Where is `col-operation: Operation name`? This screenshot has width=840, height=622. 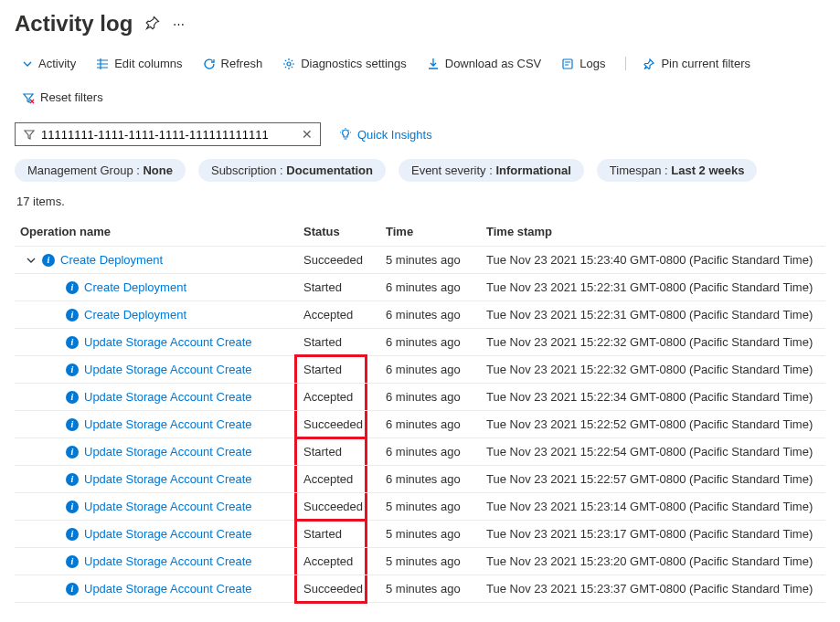 col-operation: Operation name is located at coordinates (156, 232).